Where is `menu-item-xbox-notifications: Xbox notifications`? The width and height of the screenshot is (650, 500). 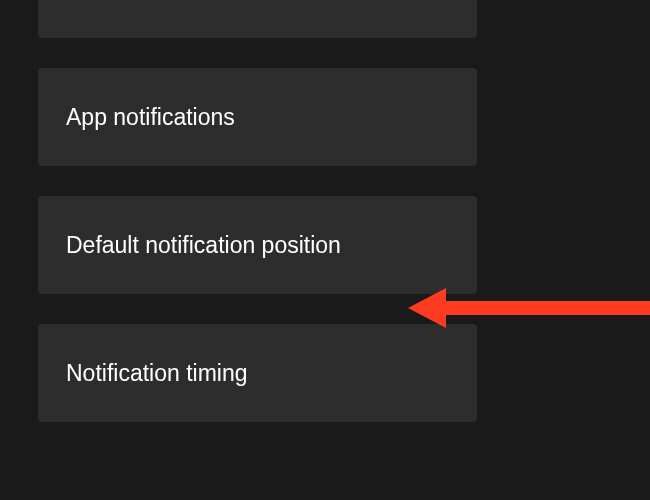
menu-item-xbox-notifications: Xbox notifications is located at coordinates (258, 19).